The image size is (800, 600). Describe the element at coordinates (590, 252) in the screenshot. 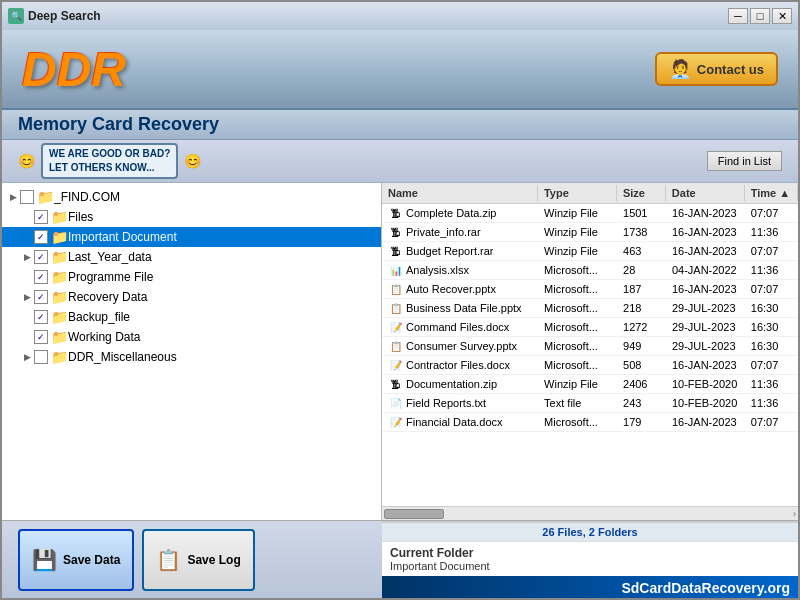

I see `table-row: 🗜 Budget Report.rar Winzip File 463 16-J…` at that location.